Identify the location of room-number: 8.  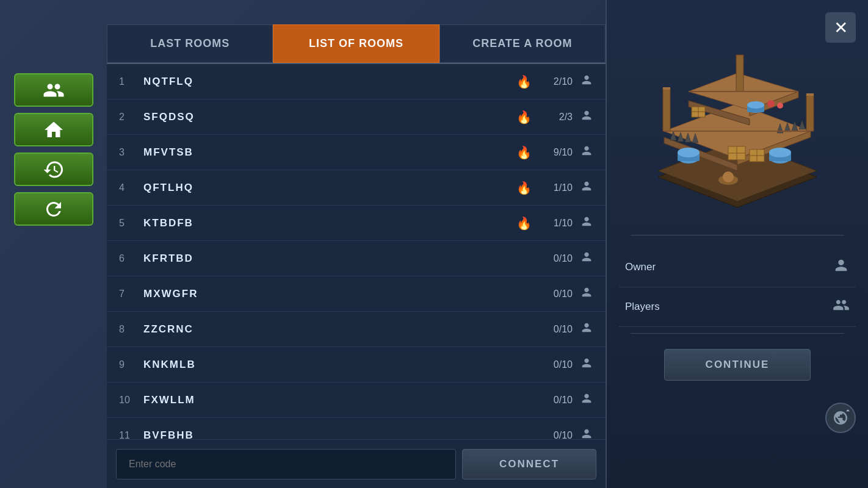
(131, 329).